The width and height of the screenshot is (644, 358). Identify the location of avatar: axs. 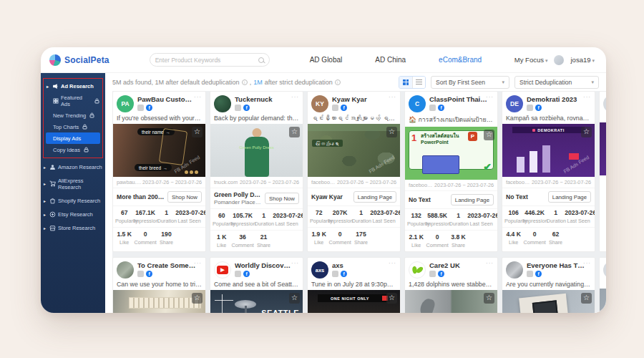
(320, 270).